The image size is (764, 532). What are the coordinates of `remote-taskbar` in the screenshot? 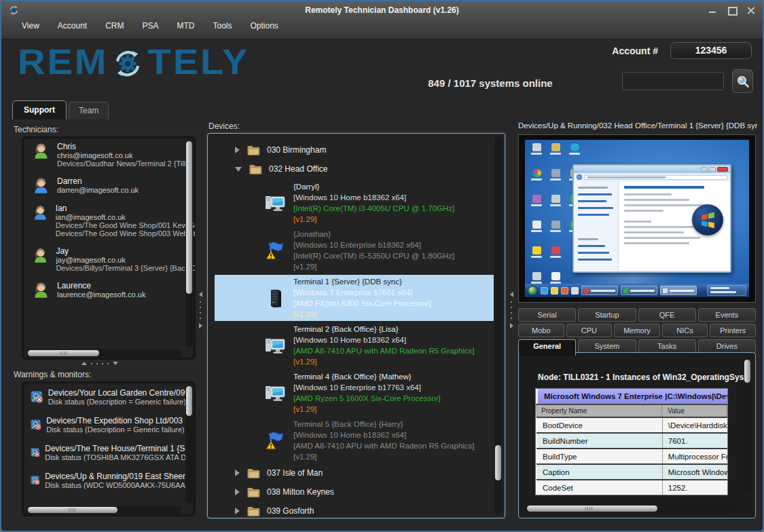 It's located at (637, 290).